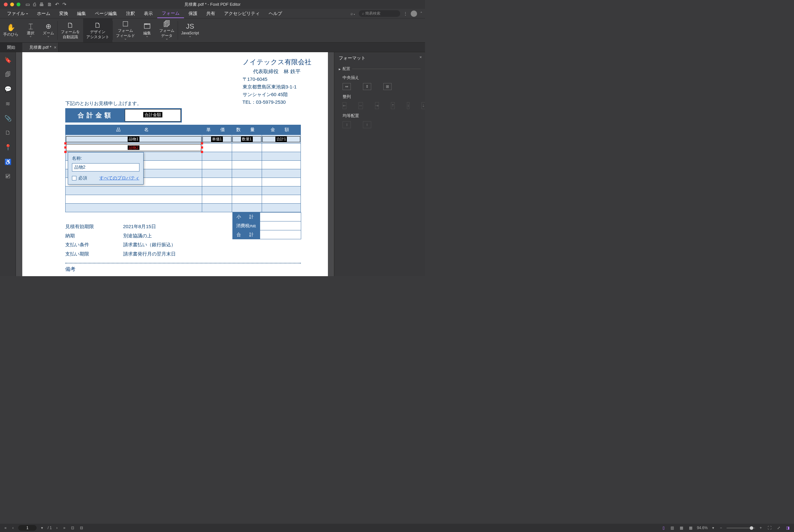 This screenshot has width=794, height=532. Describe the element at coordinates (242, 14) in the screenshot. I see `menu-access: アクセシビリティ` at that location.